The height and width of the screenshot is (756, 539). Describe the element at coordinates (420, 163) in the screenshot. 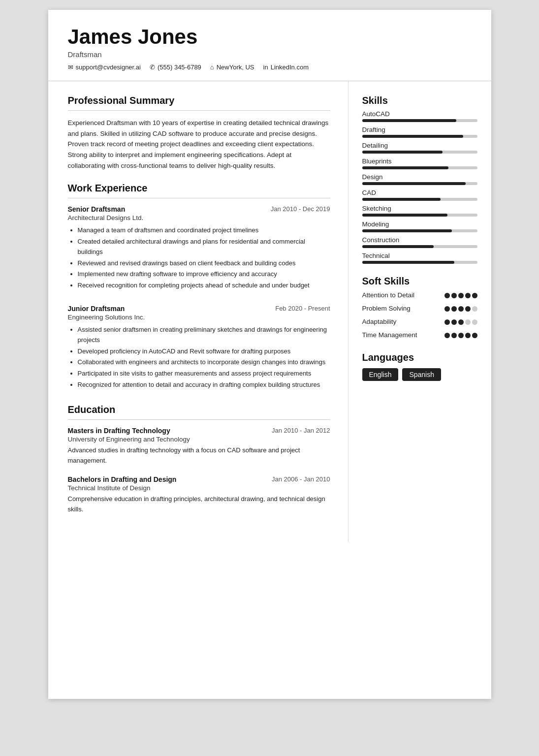

I see `skill-3: Blueprints` at that location.